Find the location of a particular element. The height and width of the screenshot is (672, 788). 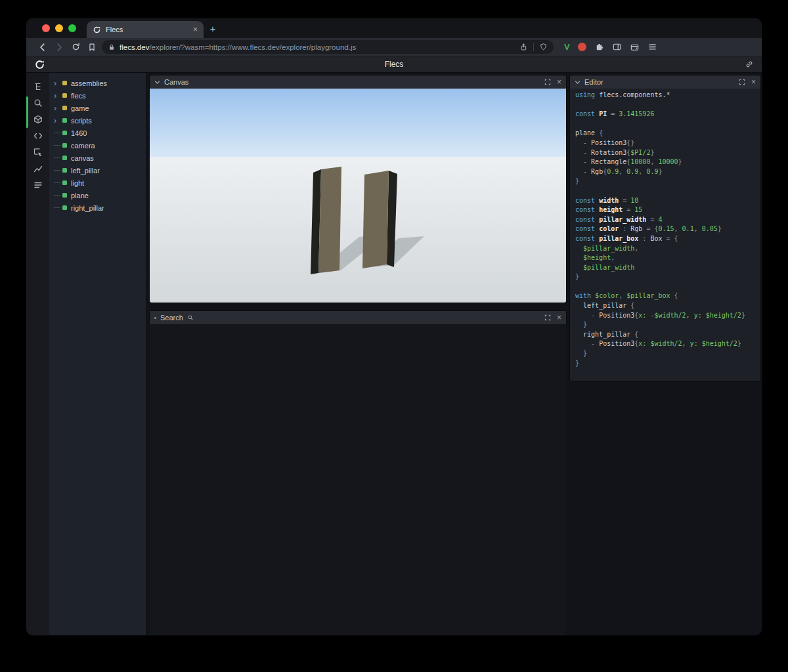

tool-strip is located at coordinates (38, 354).